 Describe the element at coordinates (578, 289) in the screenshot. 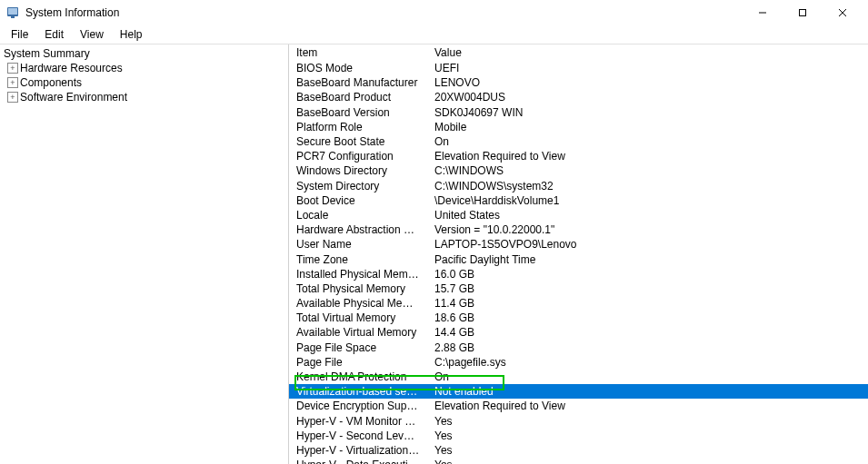

I see `table-row: Total Physical Memory15.7 GB` at that location.